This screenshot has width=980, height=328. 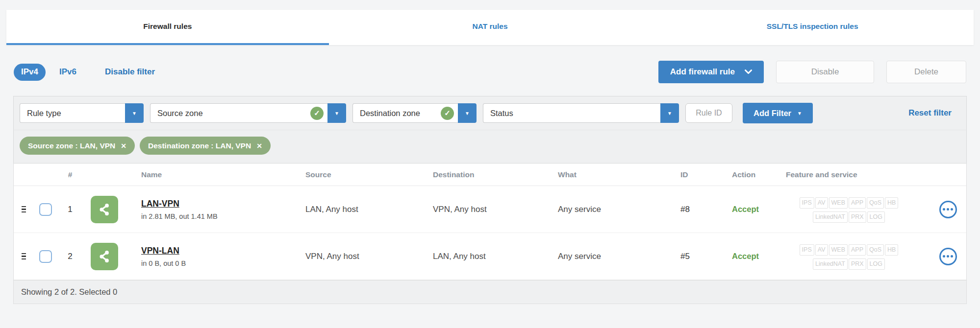 What do you see at coordinates (490, 292) in the screenshot?
I see `table-footer-status: Showing 2 of 2. Selected 0` at bounding box center [490, 292].